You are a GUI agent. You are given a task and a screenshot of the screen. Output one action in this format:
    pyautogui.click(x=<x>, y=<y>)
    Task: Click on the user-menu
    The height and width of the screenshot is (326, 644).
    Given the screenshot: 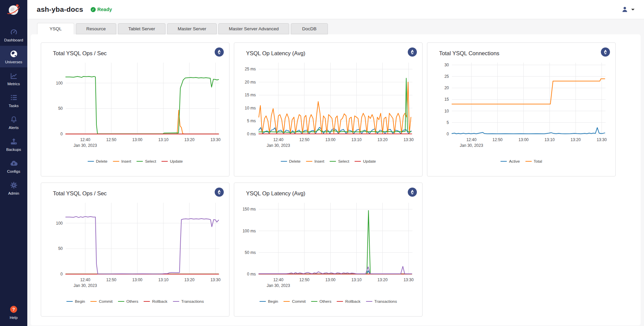 What is the action you would take?
    pyautogui.click(x=627, y=9)
    